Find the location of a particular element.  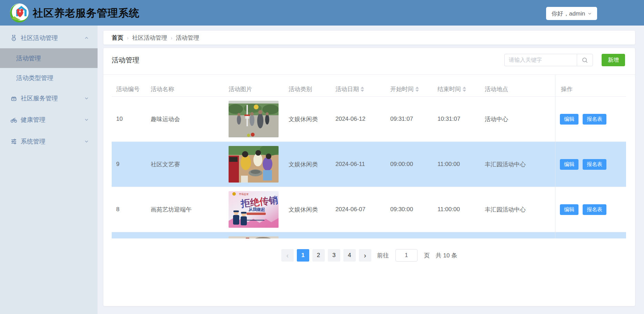

sidebar-item-activity-management: 社区活动管理 is located at coordinates (49, 38).